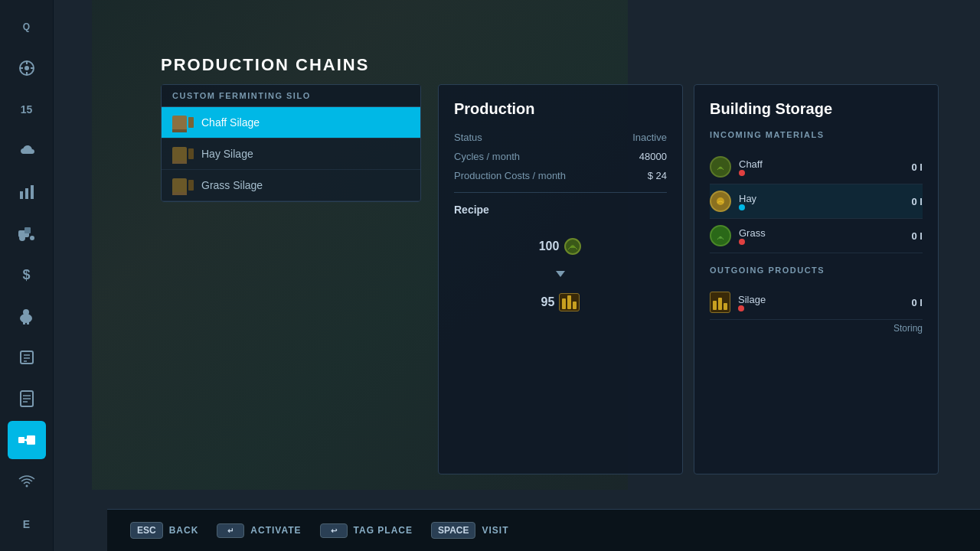 Image resolution: width=980 pixels, height=551 pixels. What do you see at coordinates (27, 440) in the screenshot?
I see `sidebar-item-production` at bounding box center [27, 440].